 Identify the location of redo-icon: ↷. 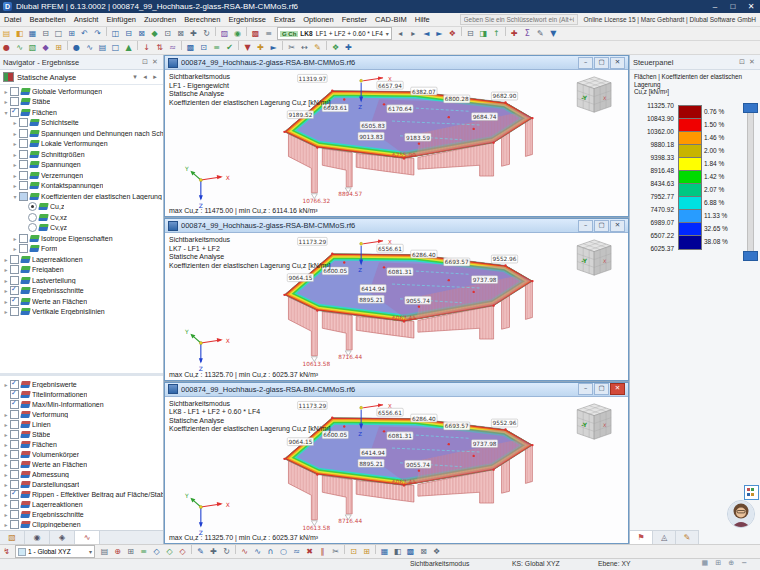
(98, 34).